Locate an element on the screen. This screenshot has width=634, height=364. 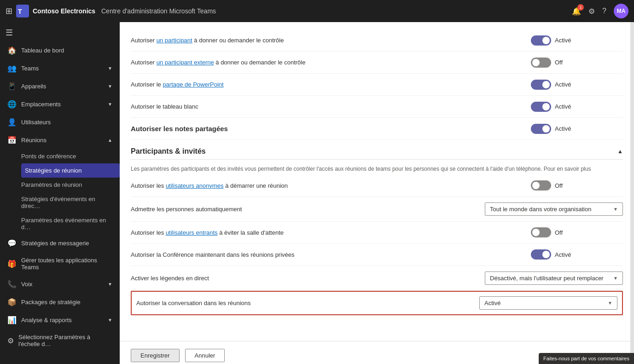
sidebar-item-parametres-echelle: ⚙ Sélectionnez Paramètres à l'échelle d… is located at coordinates (60, 341).